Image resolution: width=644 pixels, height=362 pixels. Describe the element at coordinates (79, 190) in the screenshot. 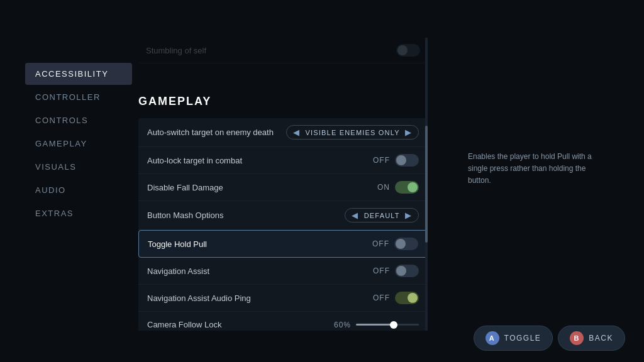

I see `sidebar-item-audio: AUDIO` at that location.